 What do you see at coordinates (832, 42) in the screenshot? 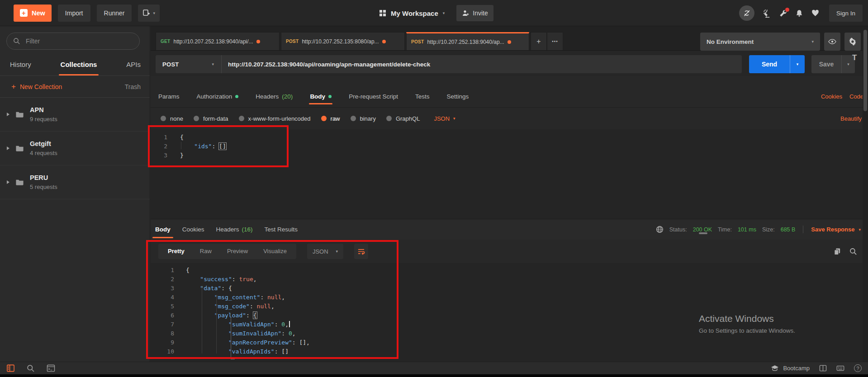
I see `environment-quicklook-button` at bounding box center [832, 42].